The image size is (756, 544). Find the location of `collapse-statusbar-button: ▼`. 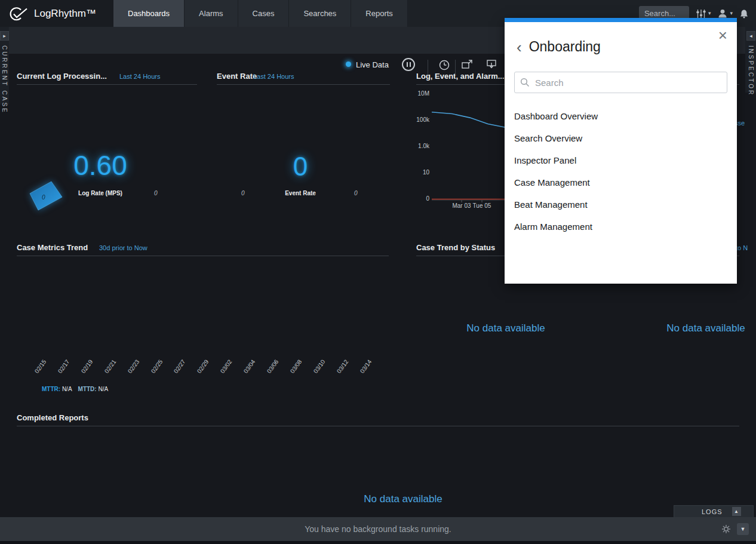

collapse-statusbar-button: ▼ is located at coordinates (743, 529).